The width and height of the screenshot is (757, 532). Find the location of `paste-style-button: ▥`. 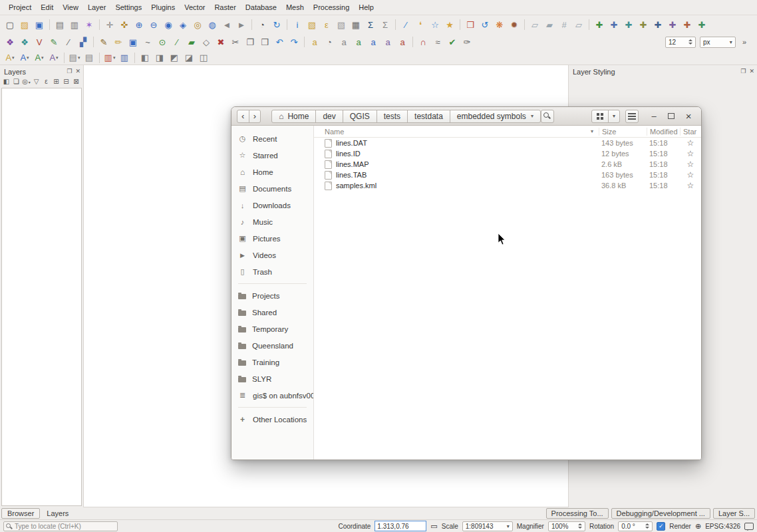

paste-style-button: ▥ is located at coordinates (124, 58).